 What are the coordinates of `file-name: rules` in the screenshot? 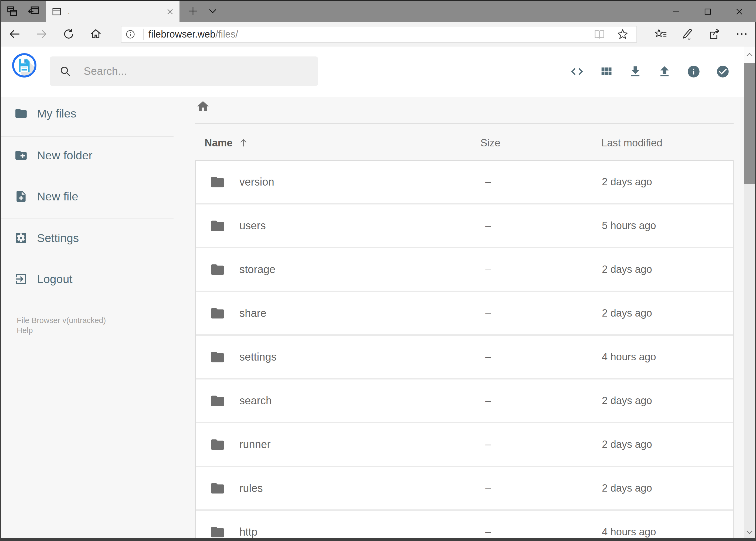 It's located at (251, 488).